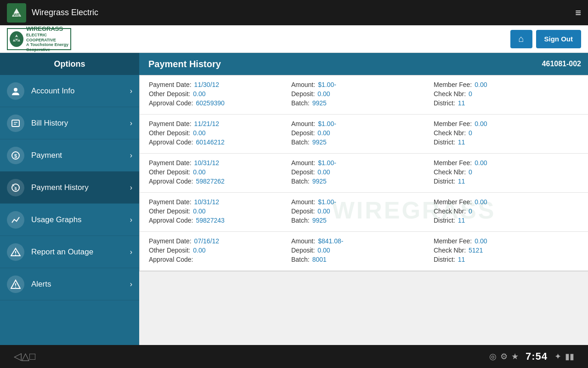 The width and height of the screenshot is (588, 368). What do you see at coordinates (364, 64) in the screenshot?
I see `content-header: Payment History 461081-002` at bounding box center [364, 64].